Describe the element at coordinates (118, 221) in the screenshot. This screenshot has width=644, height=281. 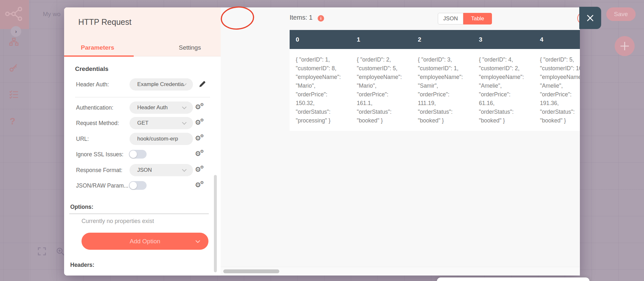
I see `options-empty-text: Currently no properties exist` at that location.